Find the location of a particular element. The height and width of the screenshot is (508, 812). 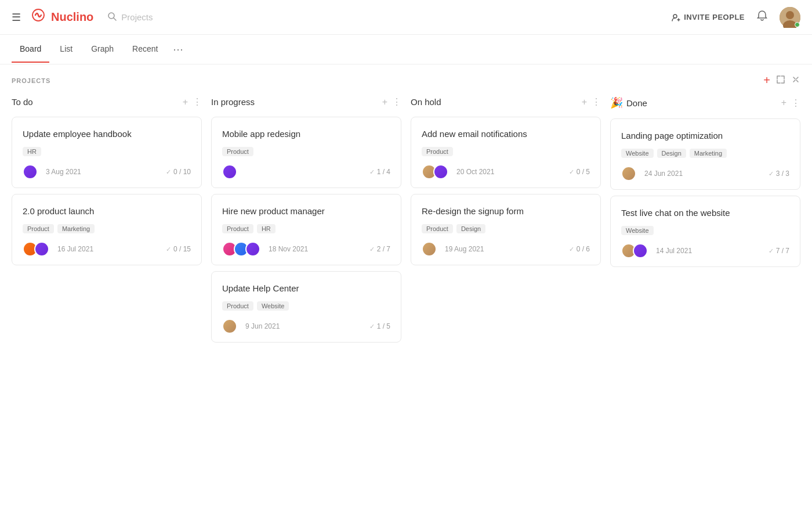

card-tasks: ✓ 0 / 10 is located at coordinates (179, 172).